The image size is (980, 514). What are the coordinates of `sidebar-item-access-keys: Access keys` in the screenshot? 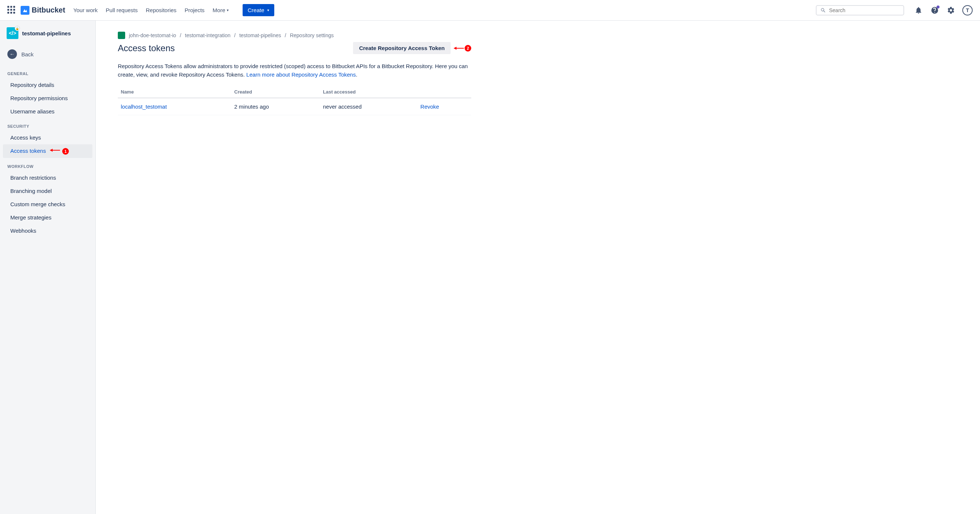 It's located at (48, 138).